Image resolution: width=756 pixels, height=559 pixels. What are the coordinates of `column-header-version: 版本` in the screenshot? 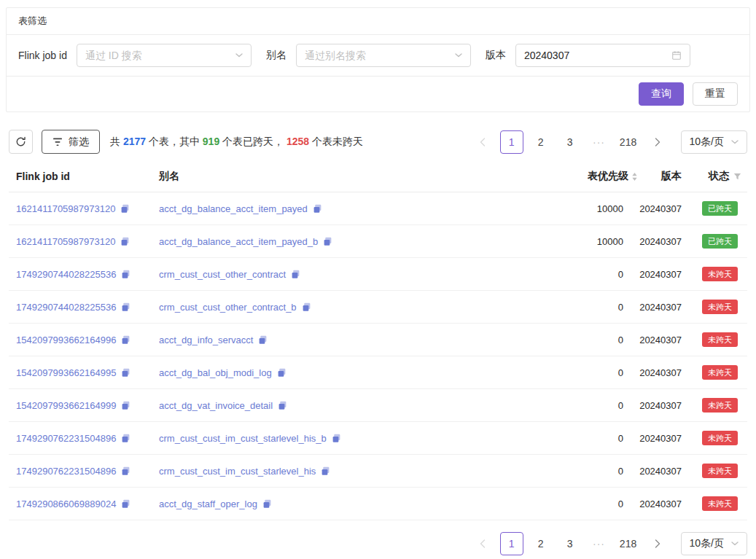 It's located at (662, 176).